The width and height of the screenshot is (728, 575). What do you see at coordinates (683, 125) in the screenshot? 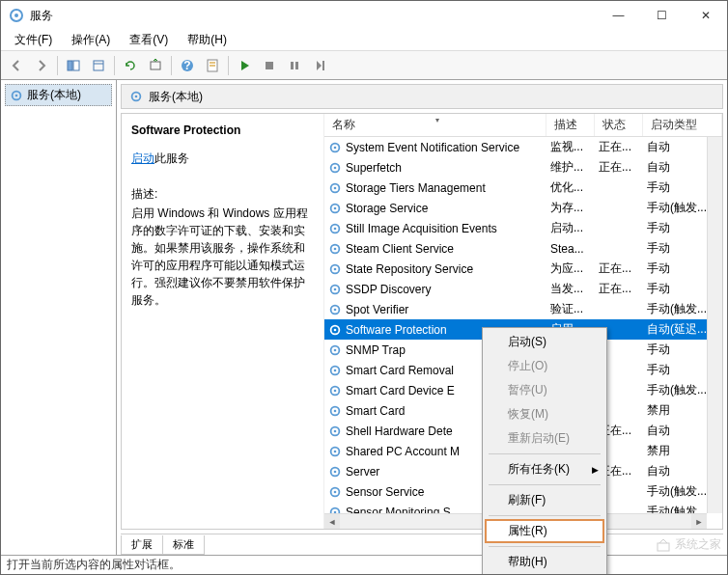
I see `column-startup-type: 启动类型` at bounding box center [683, 125].